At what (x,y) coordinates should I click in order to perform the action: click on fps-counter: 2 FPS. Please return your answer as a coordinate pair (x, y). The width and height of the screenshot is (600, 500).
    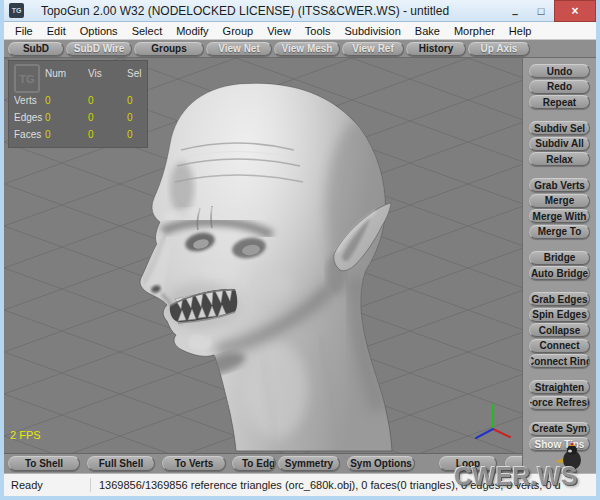
    Looking at the image, I should click on (26, 435).